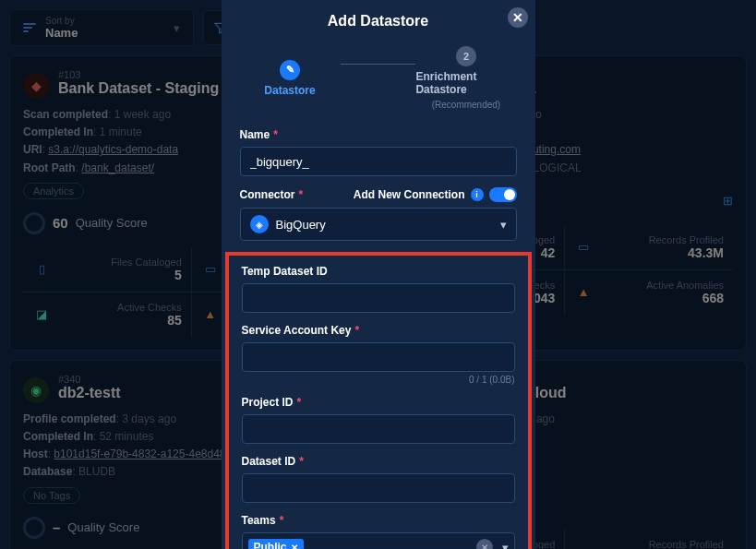  What do you see at coordinates (258, 520) in the screenshot?
I see `teams-label: Teams` at bounding box center [258, 520].